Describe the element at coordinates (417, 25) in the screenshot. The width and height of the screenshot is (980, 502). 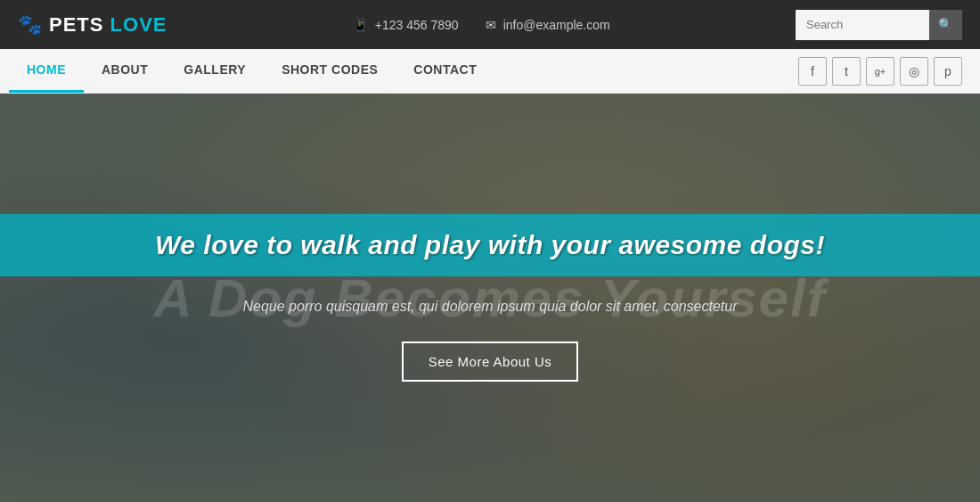
I see `phone-number: +123 456 7890` at that location.